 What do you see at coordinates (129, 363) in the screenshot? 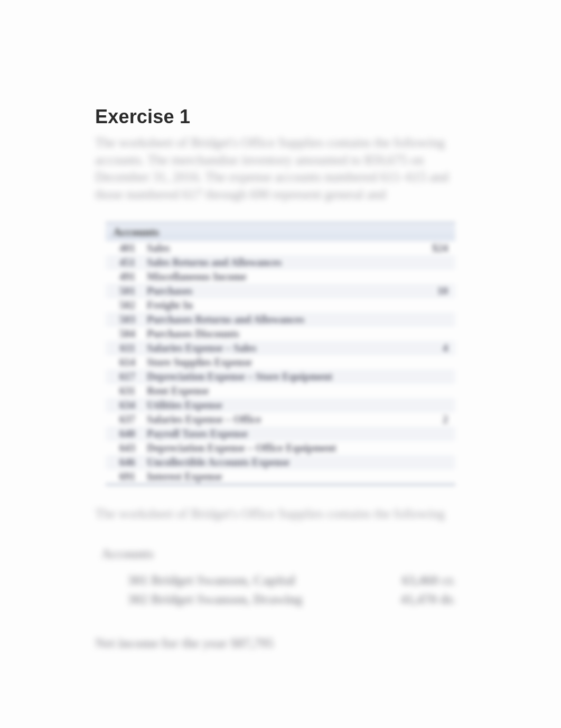
I see `account-number: 614` at bounding box center [129, 363].